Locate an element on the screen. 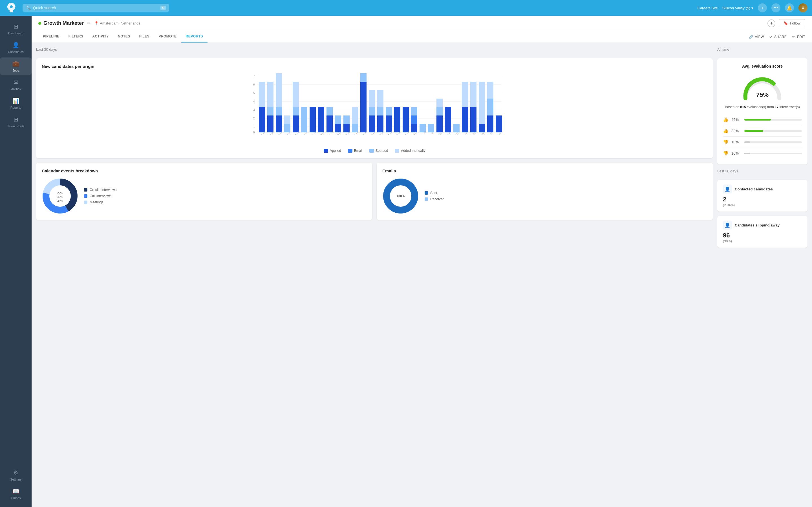 This screenshot has width=812, height=507. chart-legend: Applied Email Sourced Added manuall is located at coordinates (374, 151).